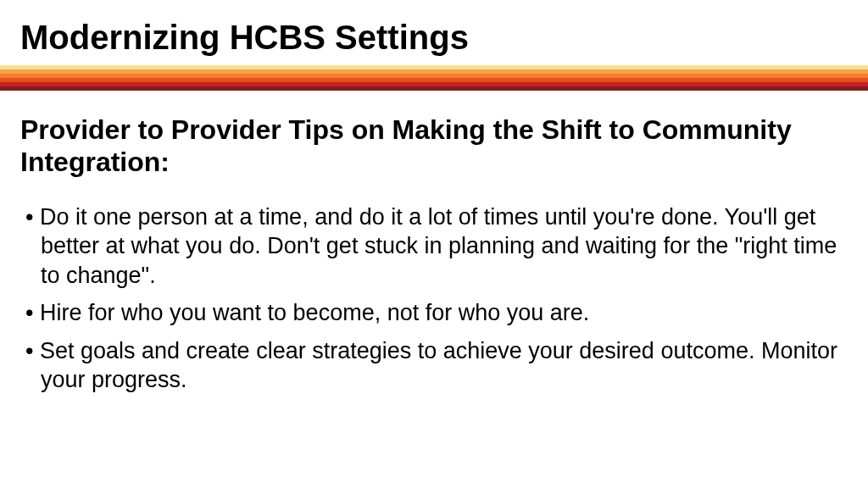 The height and width of the screenshot is (488, 868). Describe the element at coordinates (434, 366) in the screenshot. I see `bullet-item: Set goals and create clear strategies to…` at that location.